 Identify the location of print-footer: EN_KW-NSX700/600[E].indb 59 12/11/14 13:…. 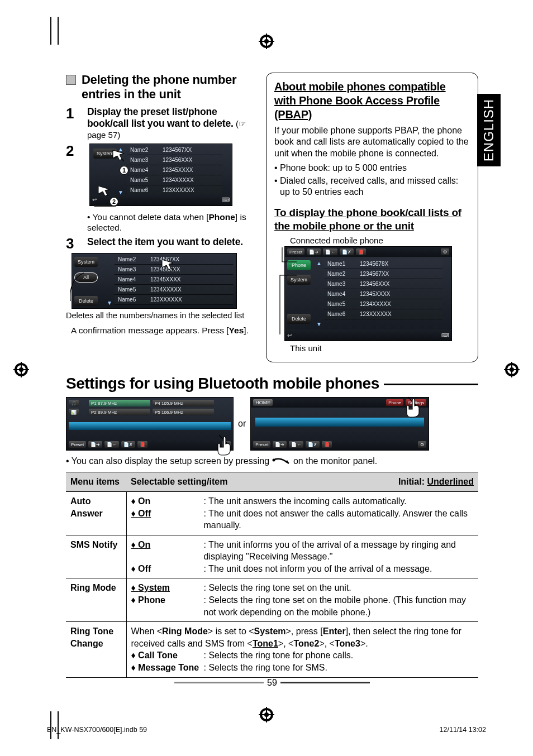
(266, 730).